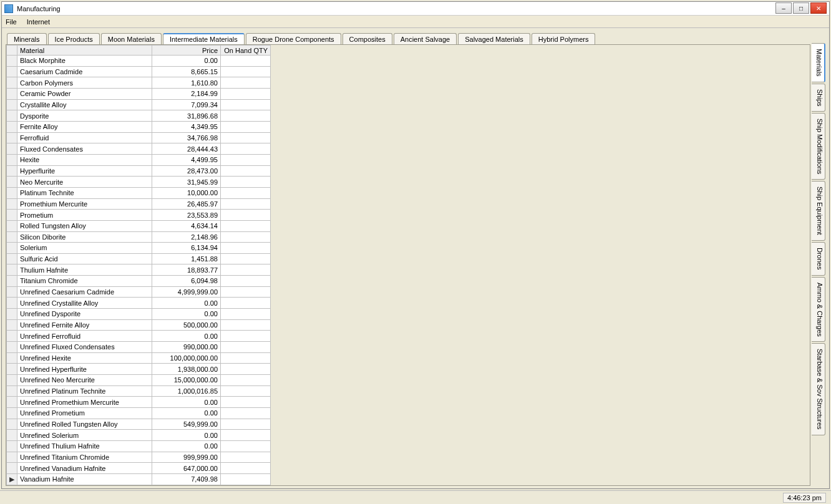 The width and height of the screenshot is (831, 504). Describe the element at coordinates (187, 468) in the screenshot. I see `cell-price: 647,000.00` at that location.